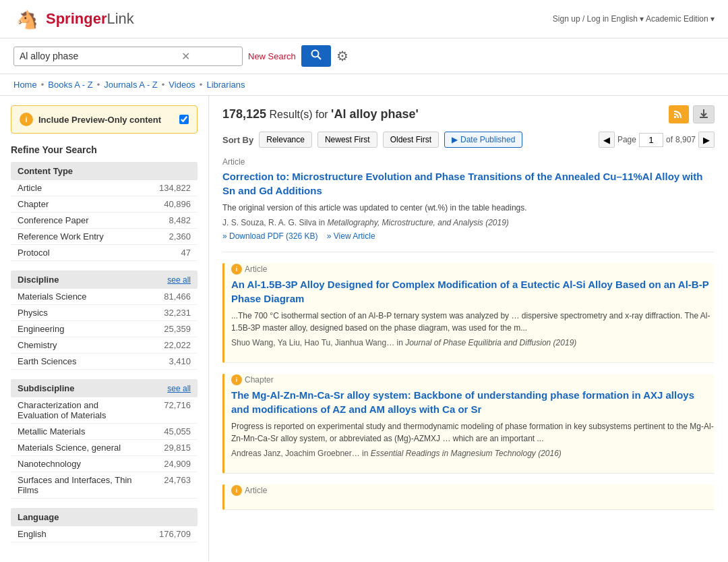 The width and height of the screenshot is (728, 562). What do you see at coordinates (104, 410) in the screenshot?
I see `filter-char-eval: Characterization and Evaluation of Mater…` at bounding box center [104, 410].